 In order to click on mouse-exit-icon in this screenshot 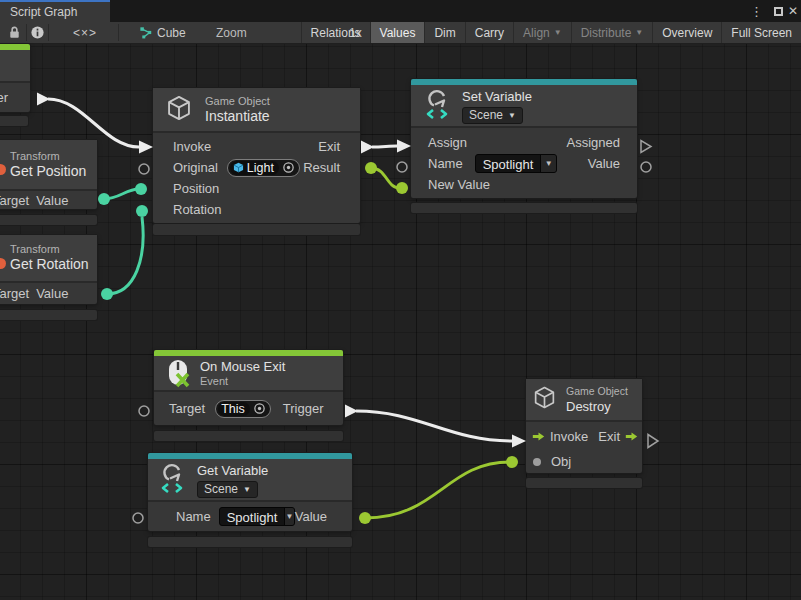, I will do `click(178, 376)`.